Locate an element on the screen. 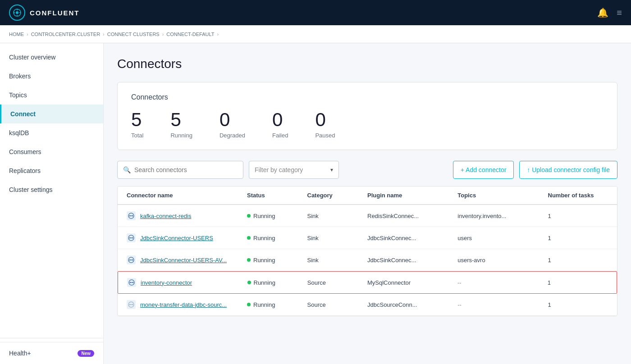  sidebar-item-connect: Connect is located at coordinates (51, 114).